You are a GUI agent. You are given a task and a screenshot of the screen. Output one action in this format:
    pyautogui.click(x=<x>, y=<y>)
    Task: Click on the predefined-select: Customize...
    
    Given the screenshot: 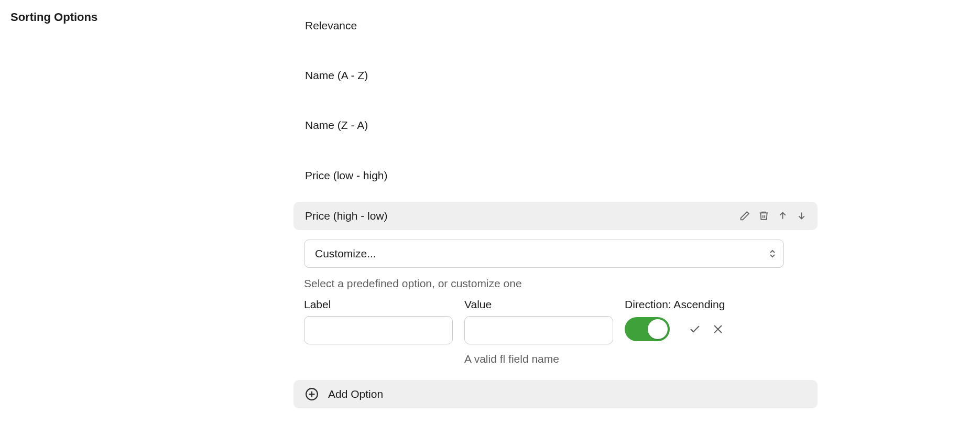 What is the action you would take?
    pyautogui.click(x=544, y=254)
    